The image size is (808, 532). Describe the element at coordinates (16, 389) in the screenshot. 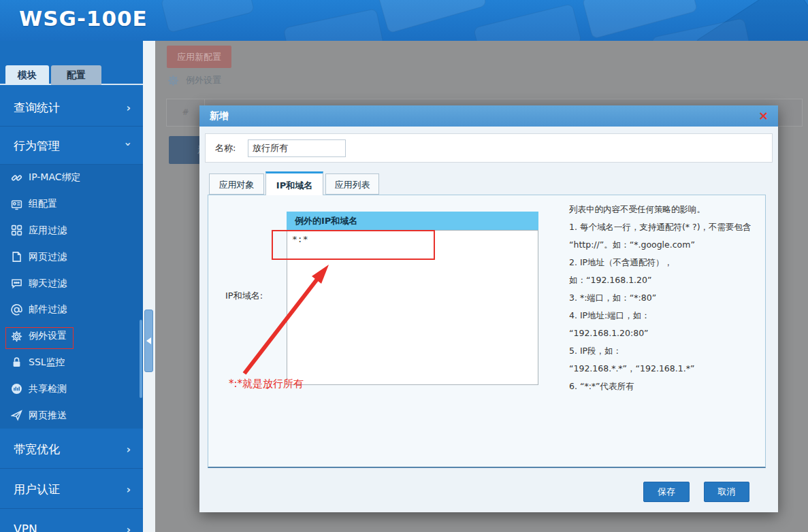

I see `share-icon` at that location.